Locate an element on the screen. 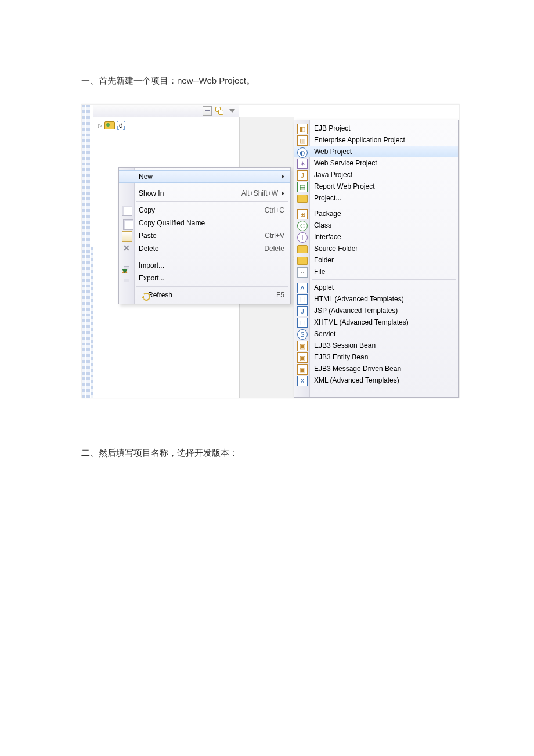 This screenshot has width=534, height=756. menu-item-label: Show In is located at coordinates (151, 193).